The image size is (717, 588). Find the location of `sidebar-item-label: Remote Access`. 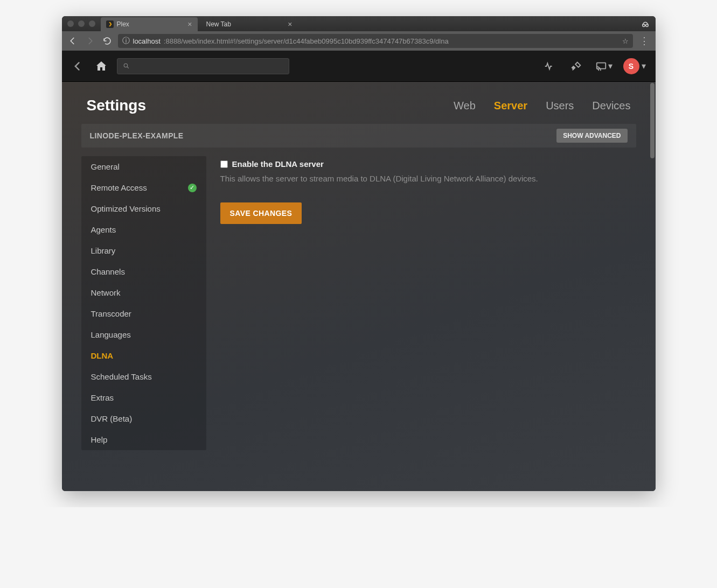

sidebar-item-label: Remote Access is located at coordinates (119, 187).